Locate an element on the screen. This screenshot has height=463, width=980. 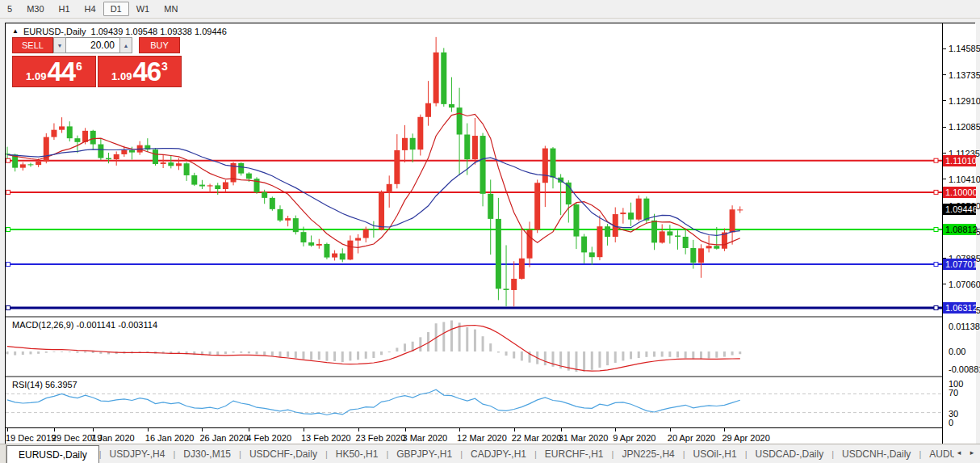
arrow-up-icon: ▲ is located at coordinates (126, 45).